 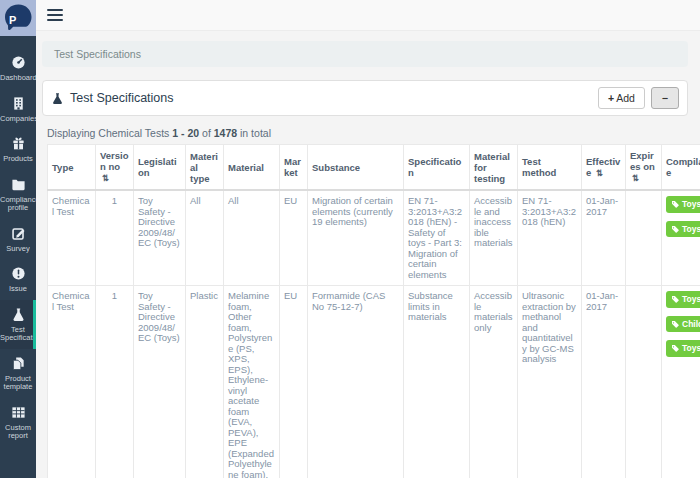 What do you see at coordinates (72, 168) in the screenshot?
I see `column-header-type: Type` at bounding box center [72, 168].